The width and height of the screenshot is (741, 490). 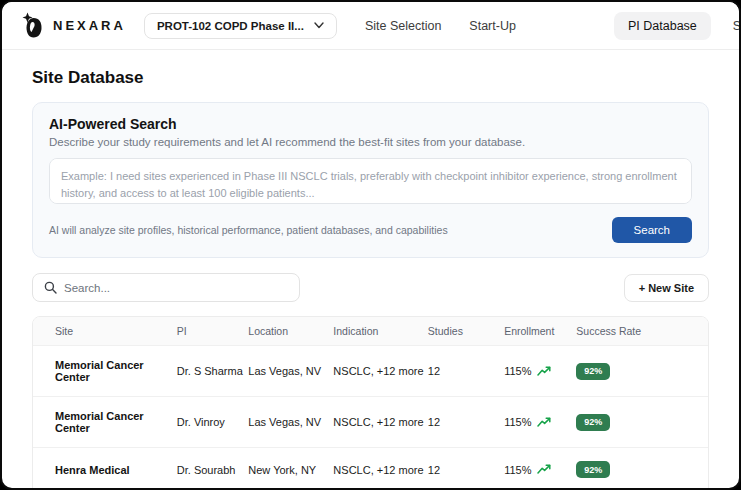 What do you see at coordinates (50, 288) in the screenshot?
I see `search-icon` at bounding box center [50, 288].